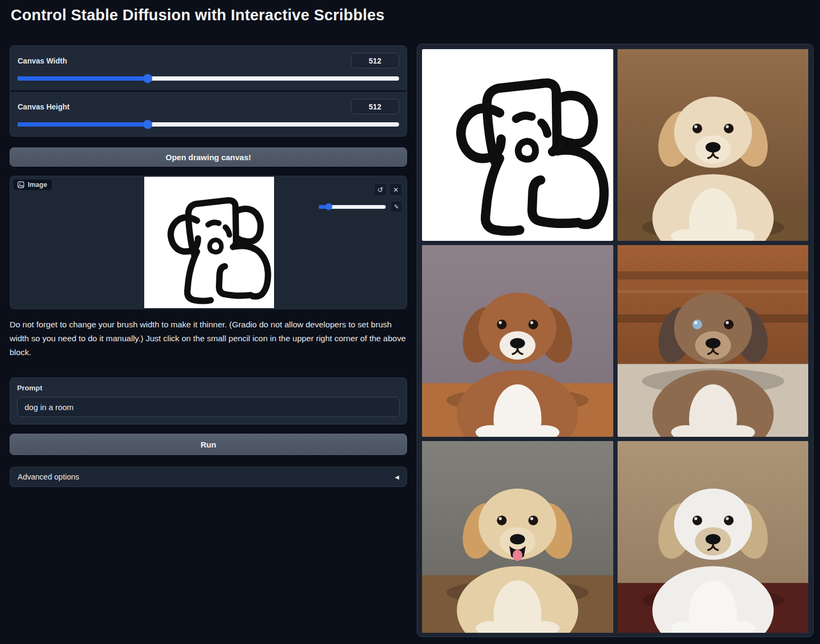  What do you see at coordinates (361, 207) in the screenshot?
I see `brush-width-row: ✎` at bounding box center [361, 207].